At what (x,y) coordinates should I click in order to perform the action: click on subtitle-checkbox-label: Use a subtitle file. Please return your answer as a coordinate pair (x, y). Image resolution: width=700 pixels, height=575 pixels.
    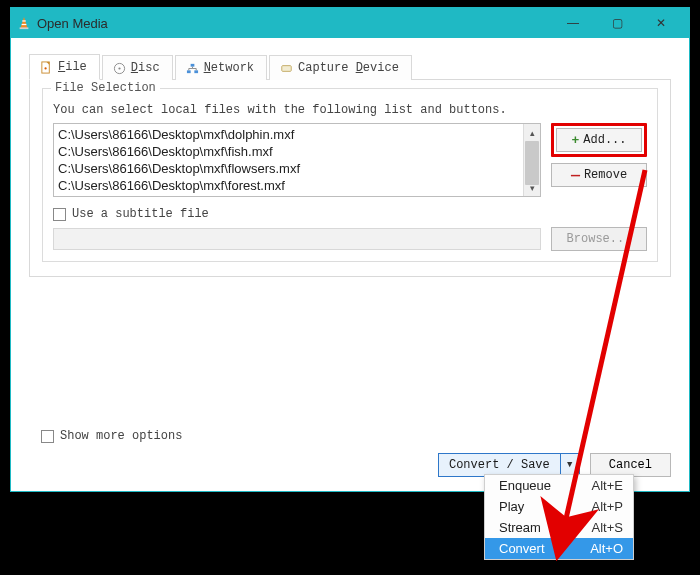
    Looking at the image, I should click on (140, 214).